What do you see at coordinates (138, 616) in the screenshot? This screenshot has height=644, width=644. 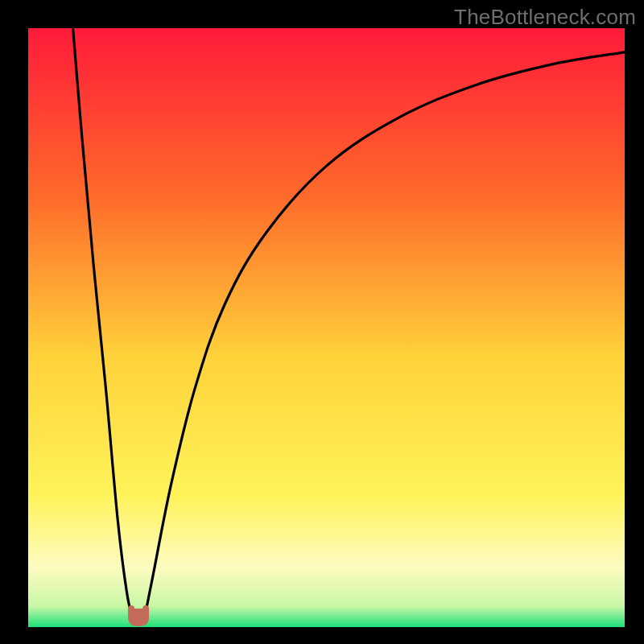 I see `optimal-point-marker` at bounding box center [138, 616].